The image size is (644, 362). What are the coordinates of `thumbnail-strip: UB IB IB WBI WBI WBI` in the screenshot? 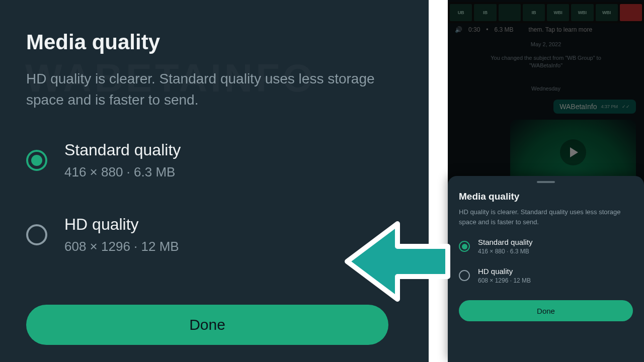 It's located at (546, 13).